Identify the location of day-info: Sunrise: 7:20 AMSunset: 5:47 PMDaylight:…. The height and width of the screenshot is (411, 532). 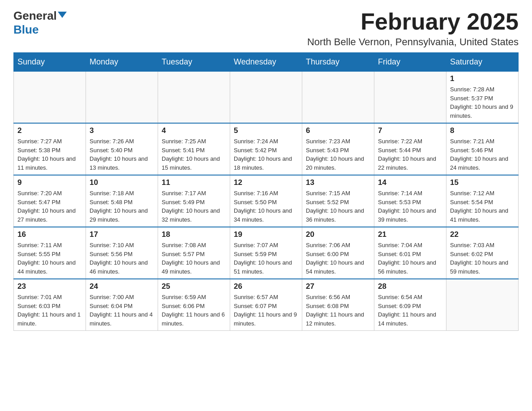
(50, 206).